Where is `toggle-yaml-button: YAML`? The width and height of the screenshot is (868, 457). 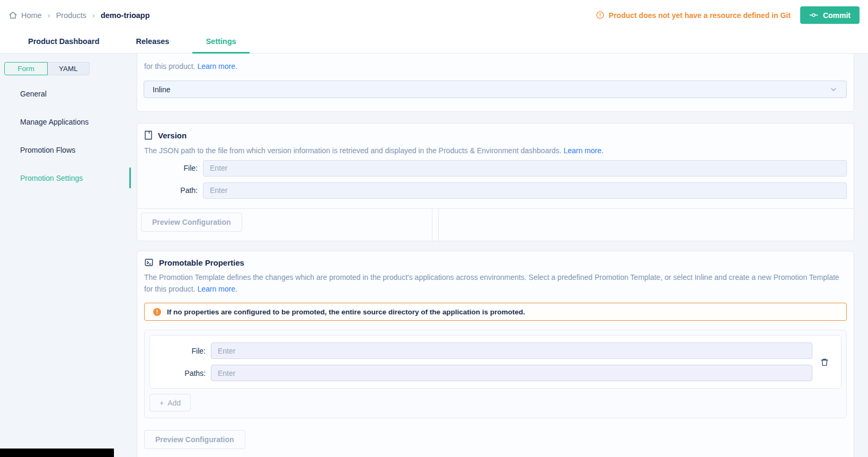 toggle-yaml-button: YAML is located at coordinates (69, 69).